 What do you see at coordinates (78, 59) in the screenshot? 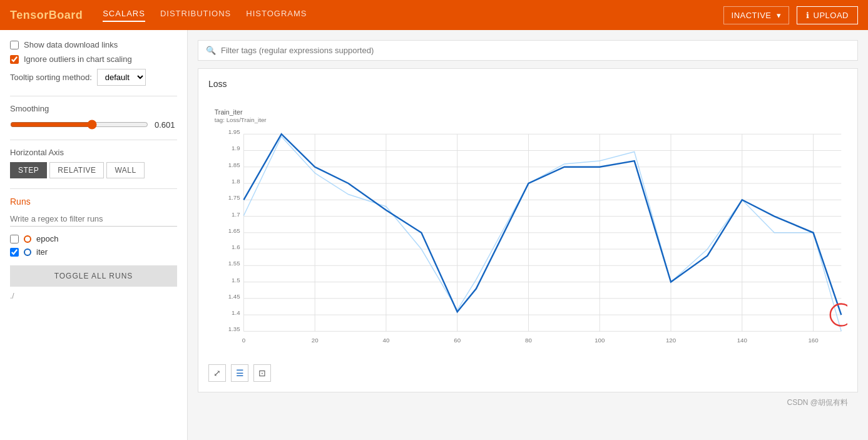
I see `ignore-outliers-label: Ignore outliers in chart scaling` at bounding box center [78, 59].